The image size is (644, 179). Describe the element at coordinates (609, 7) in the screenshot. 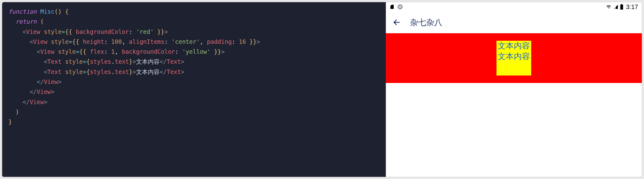

I see `wifi-icon: x` at that location.